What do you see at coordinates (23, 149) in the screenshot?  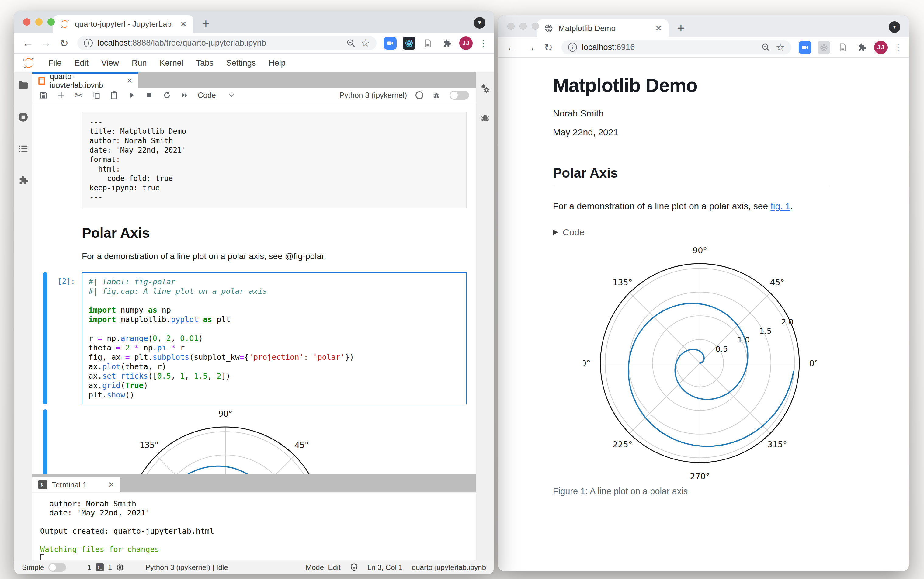 I see `table-of-contents-icon` at bounding box center [23, 149].